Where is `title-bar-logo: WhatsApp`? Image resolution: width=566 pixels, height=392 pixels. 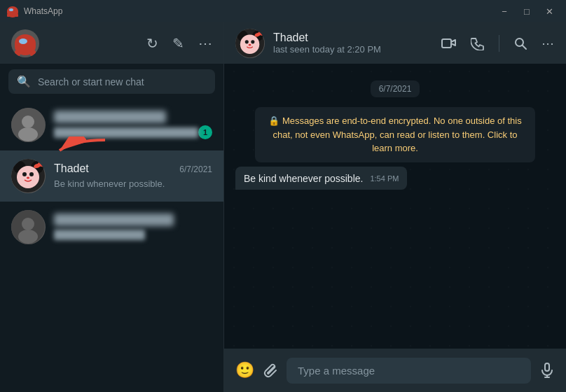
title-bar-logo: WhatsApp is located at coordinates (249, 11).